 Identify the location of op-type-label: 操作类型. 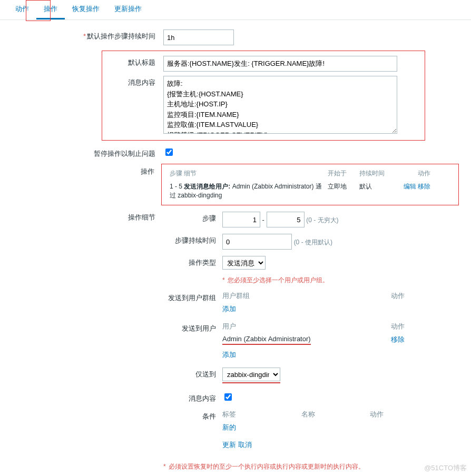
(193, 262).